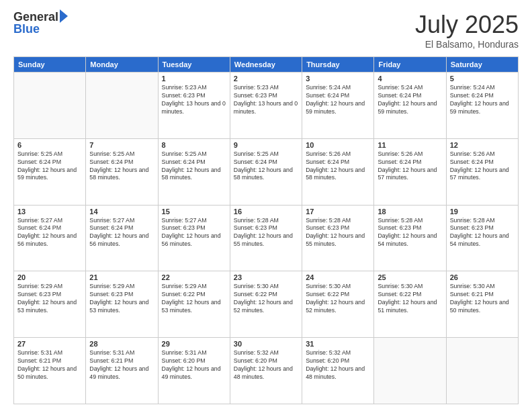 The width and height of the screenshot is (532, 411). What do you see at coordinates (339, 64) in the screenshot?
I see `day-of-week-header: Thursday` at bounding box center [339, 64].